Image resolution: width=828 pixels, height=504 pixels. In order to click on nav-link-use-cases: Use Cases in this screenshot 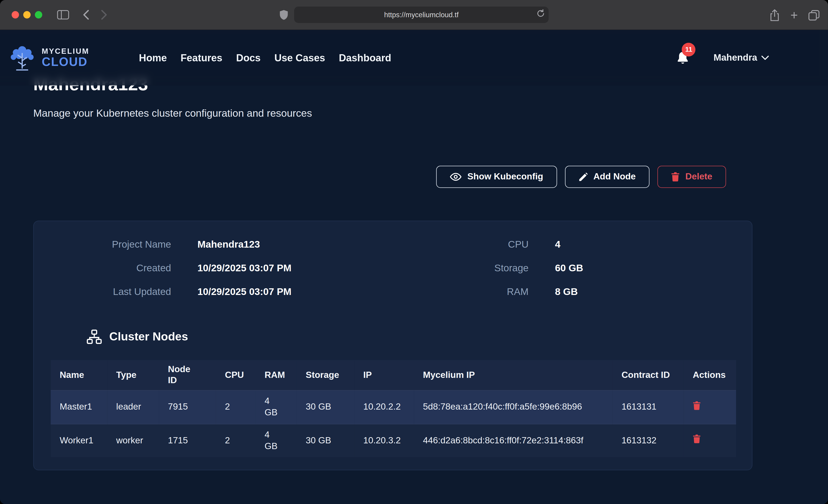, I will do `click(300, 58)`.